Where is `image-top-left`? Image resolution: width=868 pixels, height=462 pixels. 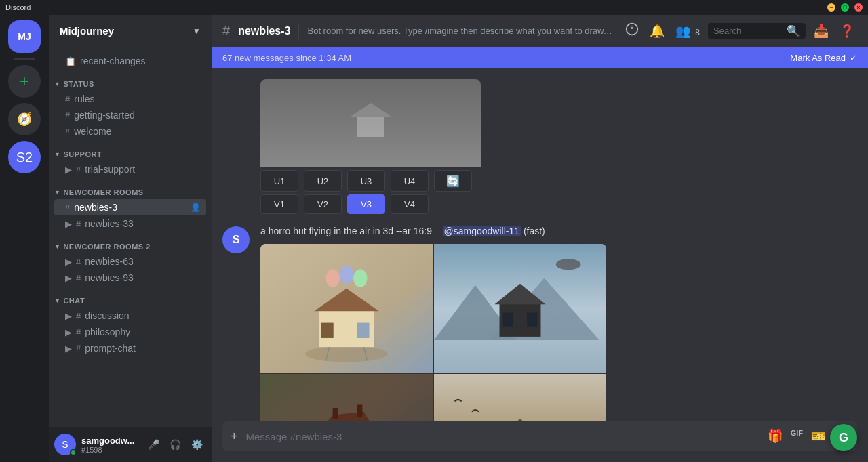
image-top-left is located at coordinates (347, 309).